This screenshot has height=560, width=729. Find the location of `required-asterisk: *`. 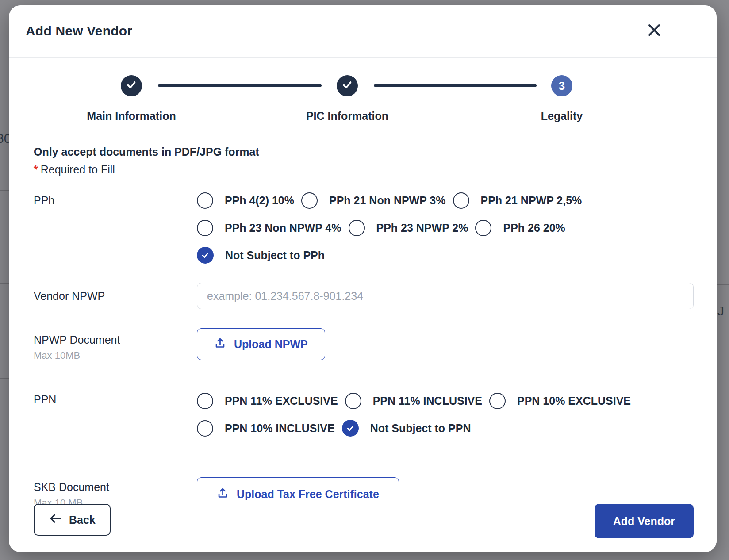

required-asterisk: * is located at coordinates (36, 169).